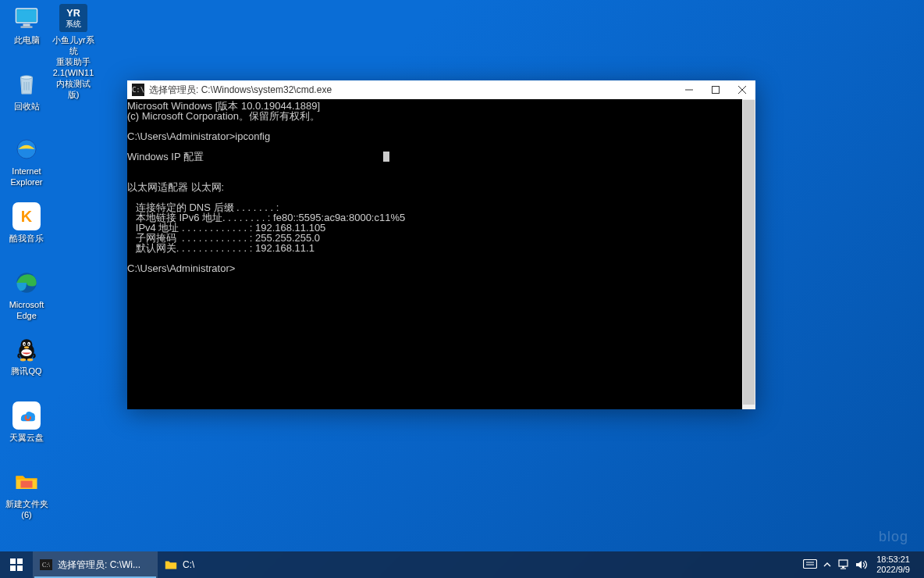 The width and height of the screenshot is (924, 578). I want to click on desktop-icon-label: 回收站, so click(27, 106).